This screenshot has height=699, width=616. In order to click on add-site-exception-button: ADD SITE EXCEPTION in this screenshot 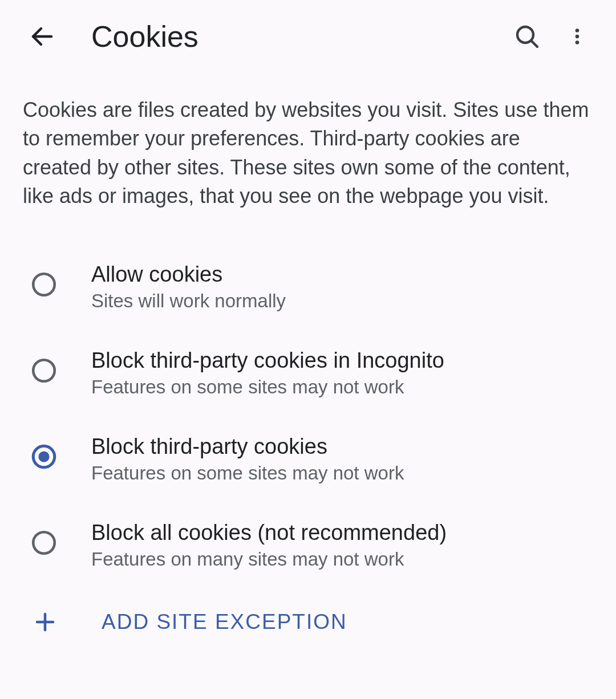, I will do `click(308, 617)`.